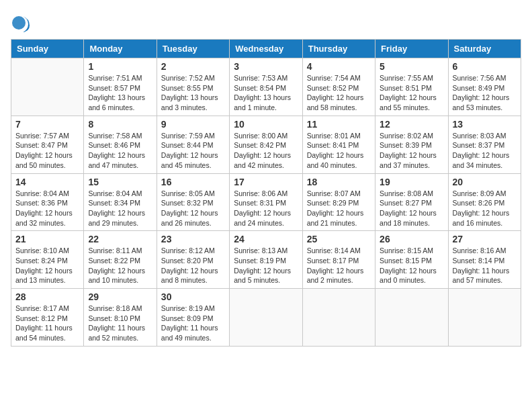 This screenshot has width=532, height=411. What do you see at coordinates (193, 150) in the screenshot?
I see `cell-text: Sunrise: 7:59 AM Sunset: 8:44 PM Dayligh…` at bounding box center [193, 150].